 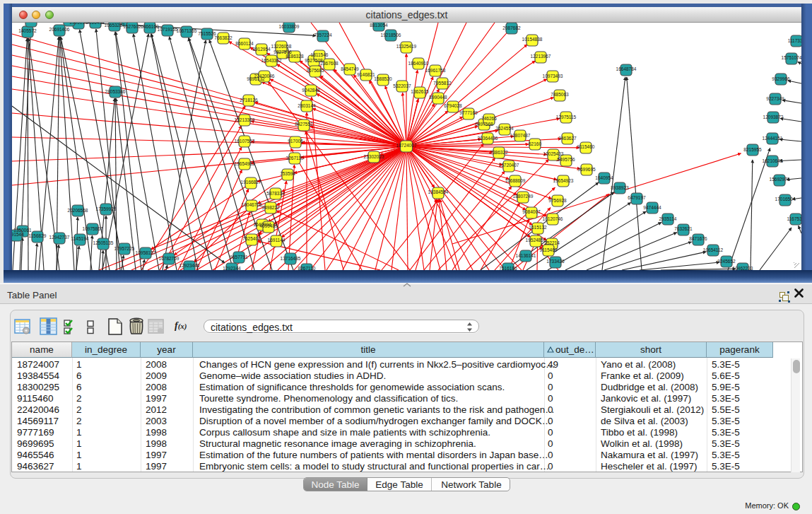 I want to click on svg-text: 8990448, so click(x=438, y=98).